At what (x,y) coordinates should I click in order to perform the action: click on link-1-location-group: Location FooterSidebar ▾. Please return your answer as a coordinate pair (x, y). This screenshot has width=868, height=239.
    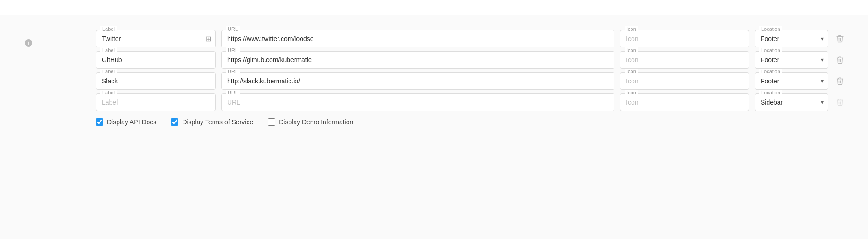
    Looking at the image, I should click on (791, 60).